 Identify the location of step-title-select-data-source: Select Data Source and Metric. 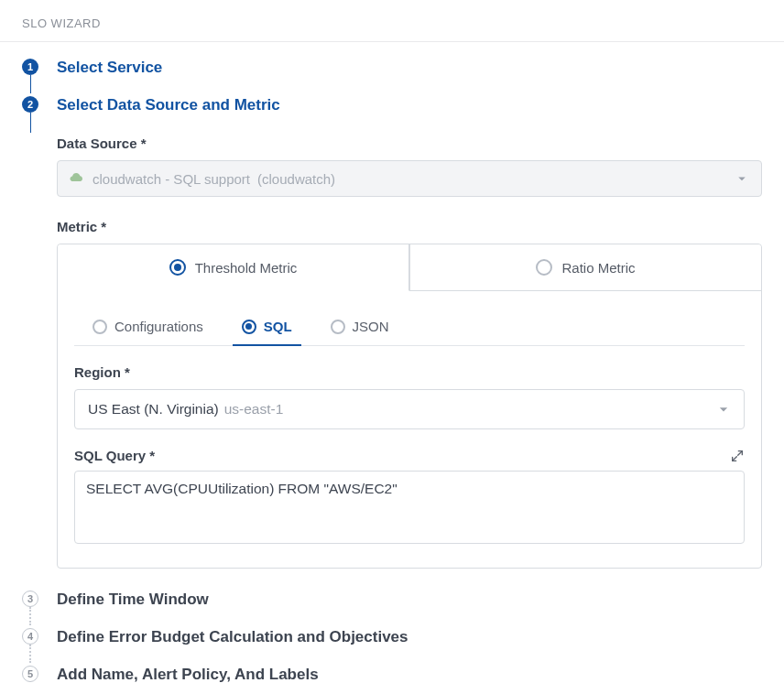
(409, 104).